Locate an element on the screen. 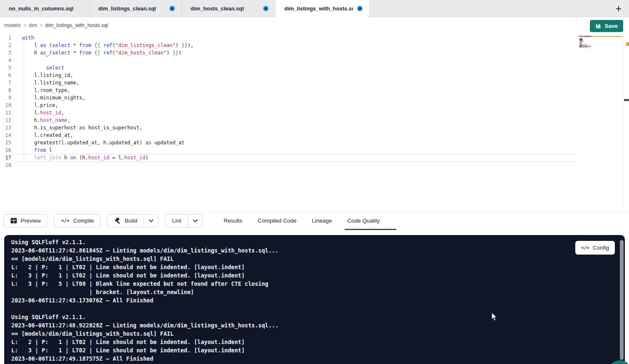  new-tab-button: + is located at coordinates (619, 8).